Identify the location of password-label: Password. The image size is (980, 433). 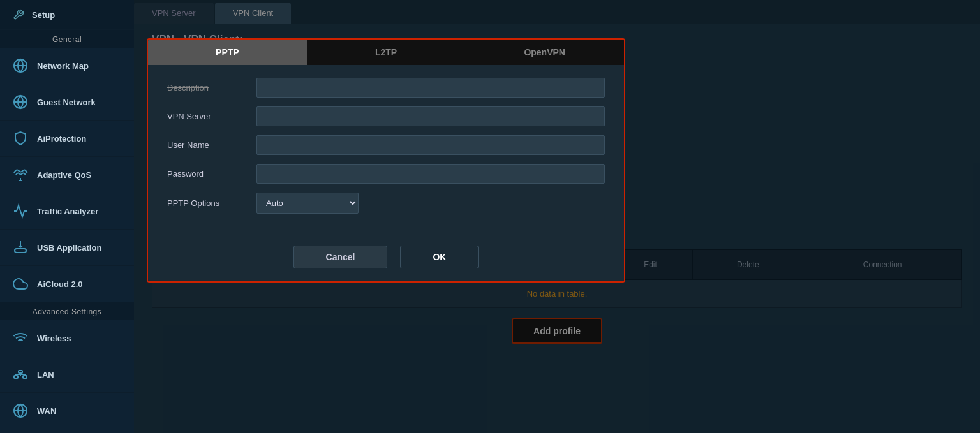
(212, 173).